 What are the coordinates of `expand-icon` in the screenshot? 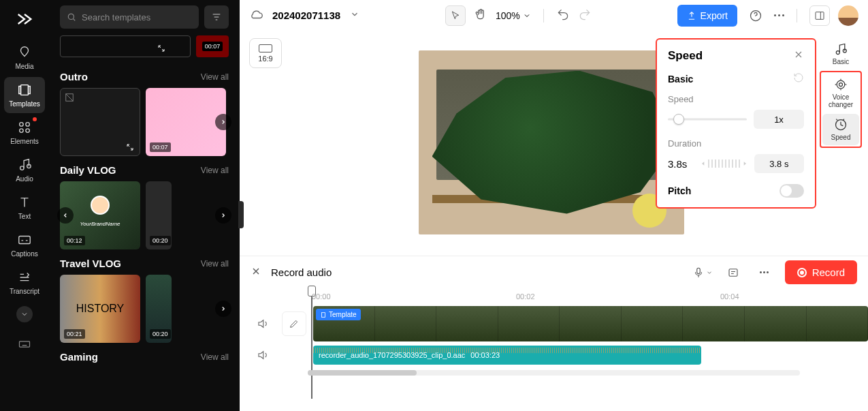 It's located at (130, 147).